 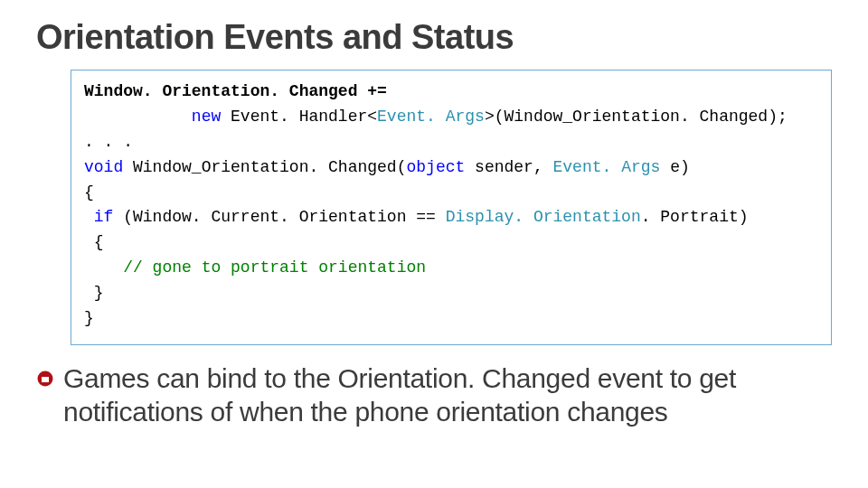 What do you see at coordinates (94, 242) in the screenshot?
I see `code-brace-open-inner: {` at bounding box center [94, 242].